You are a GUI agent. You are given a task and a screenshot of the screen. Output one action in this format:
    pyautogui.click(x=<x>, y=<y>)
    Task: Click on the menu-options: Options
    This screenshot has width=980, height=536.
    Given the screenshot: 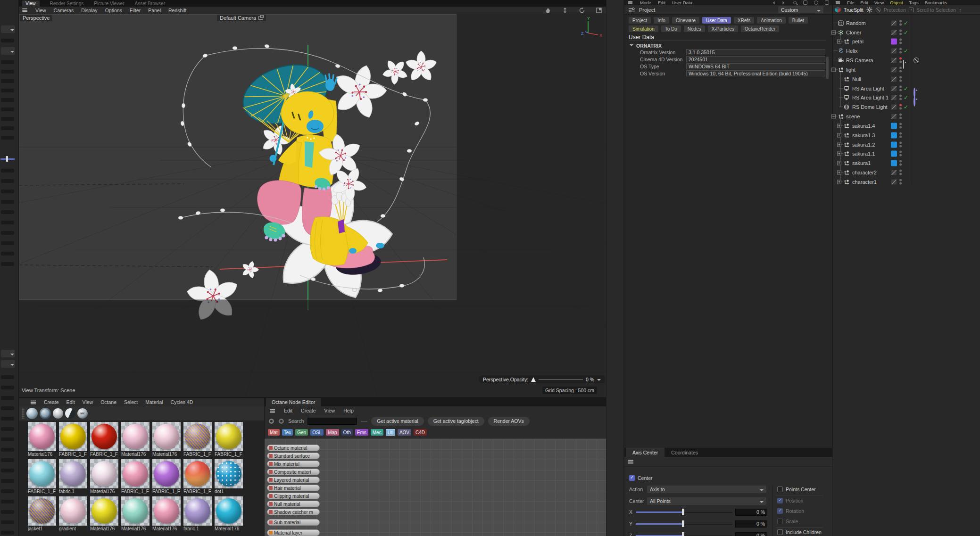 What is the action you would take?
    pyautogui.click(x=114, y=10)
    